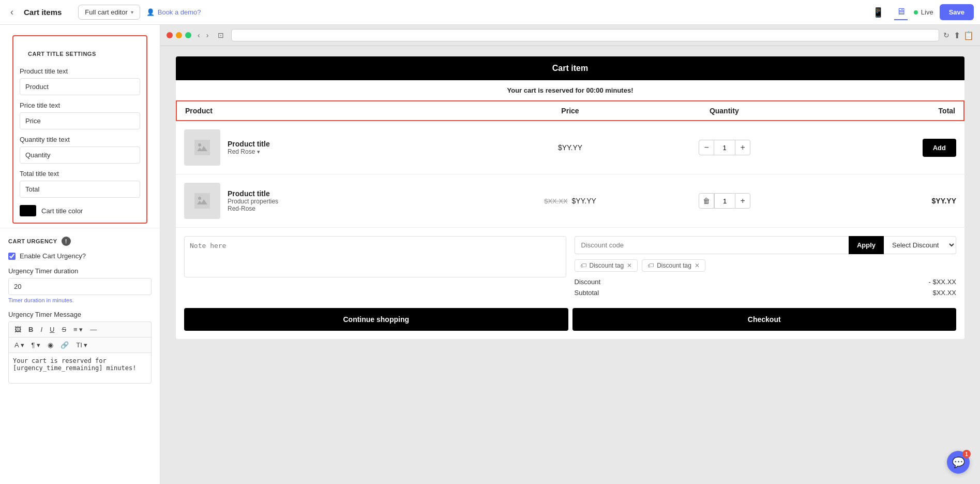 Image resolution: width=980 pixels, height=484 pixels. What do you see at coordinates (570, 148) in the screenshot?
I see `item-price-1: $YY.YY` at bounding box center [570, 148].